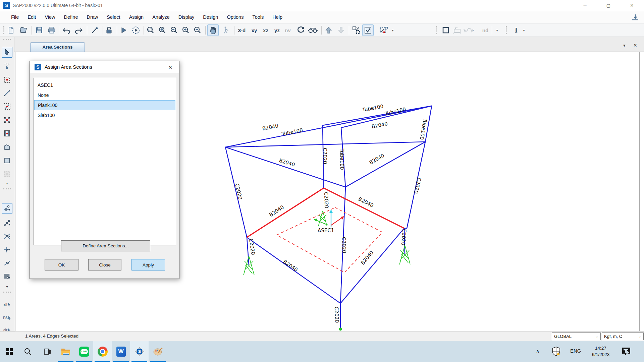 This screenshot has width=644, height=362. Describe the element at coordinates (7, 183) in the screenshot. I see `dock-more-tools-caret: ▾` at that location.